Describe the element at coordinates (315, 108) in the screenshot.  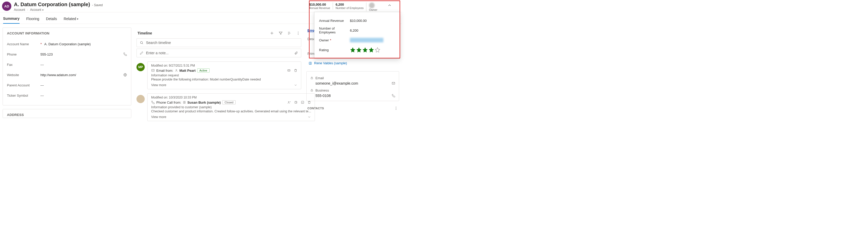
I see `contacts-section-label: CONTACTS` at that location.